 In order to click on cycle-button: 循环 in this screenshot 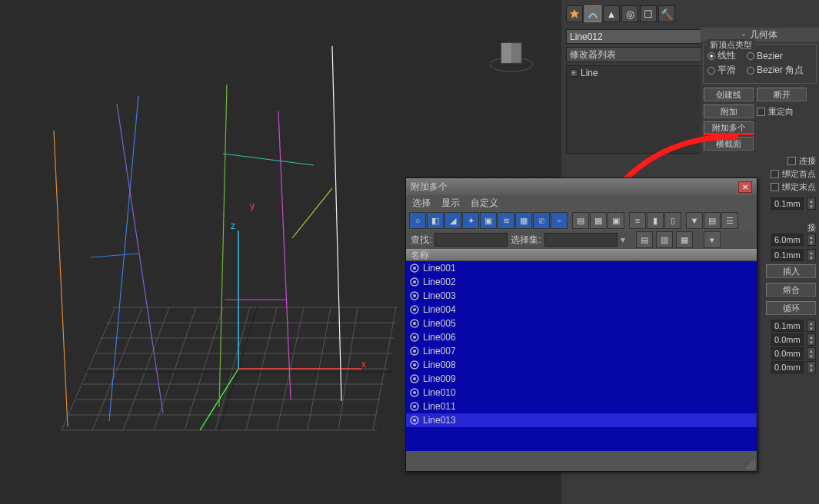, I will do `click(791, 308)`.